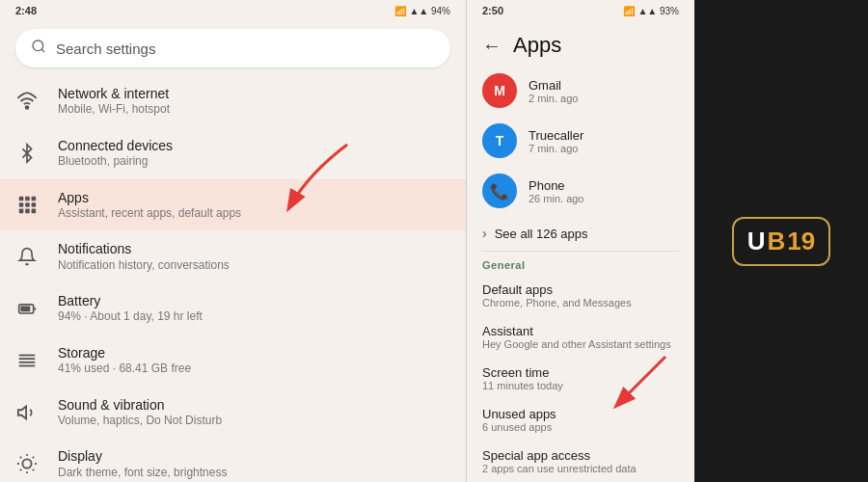 Image resolution: width=868 pixels, height=482 pixels. What do you see at coordinates (233, 11) in the screenshot?
I see `left-status-bar: 2:48 📶 ▲▲ 94%` at bounding box center [233, 11].